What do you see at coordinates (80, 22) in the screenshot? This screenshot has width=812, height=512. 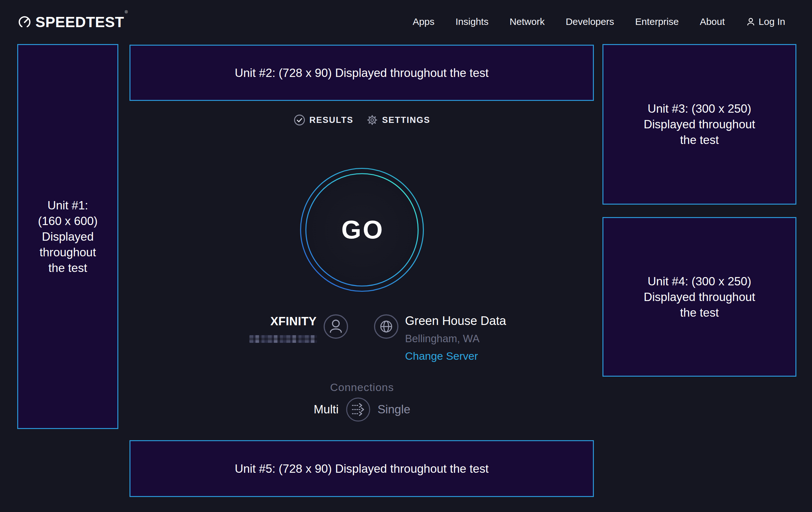 I see `brand-wordmark: SPEEDTEST` at bounding box center [80, 22].